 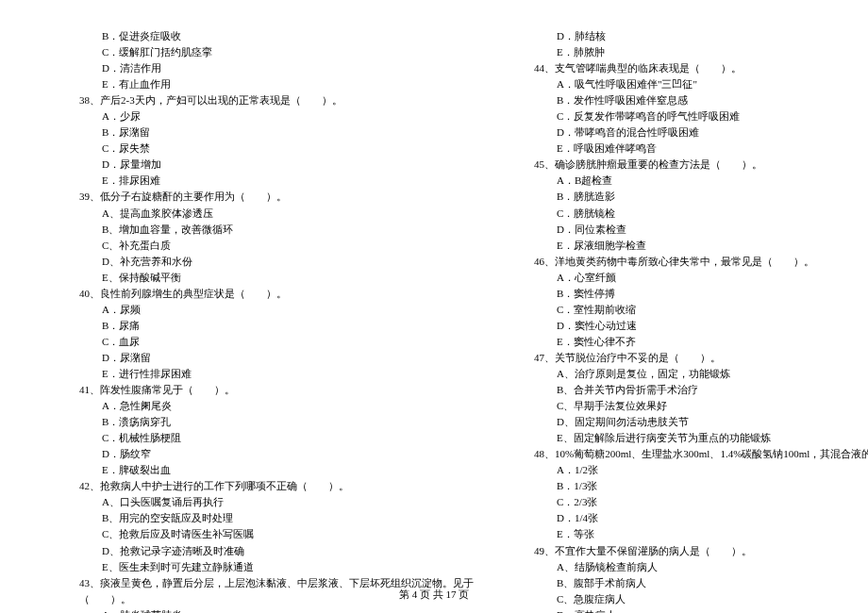 I want to click on option: E．有止血作用, so click(x=265, y=85).